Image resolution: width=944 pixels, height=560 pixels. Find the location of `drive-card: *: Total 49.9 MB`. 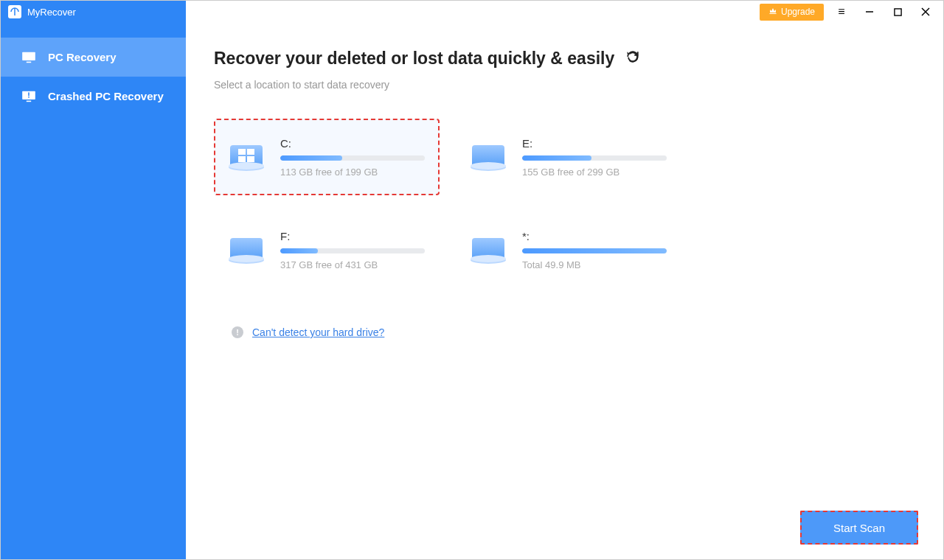

drive-card: *: Total 49.9 MB is located at coordinates (569, 250).